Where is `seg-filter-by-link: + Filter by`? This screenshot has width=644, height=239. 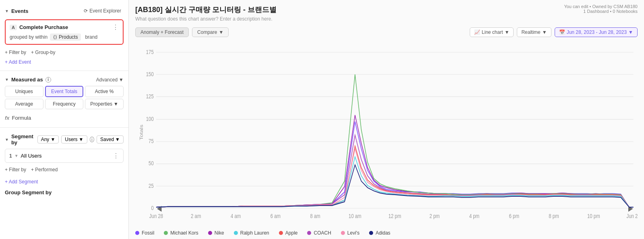 seg-filter-by-link: + Filter by is located at coordinates (15, 170).